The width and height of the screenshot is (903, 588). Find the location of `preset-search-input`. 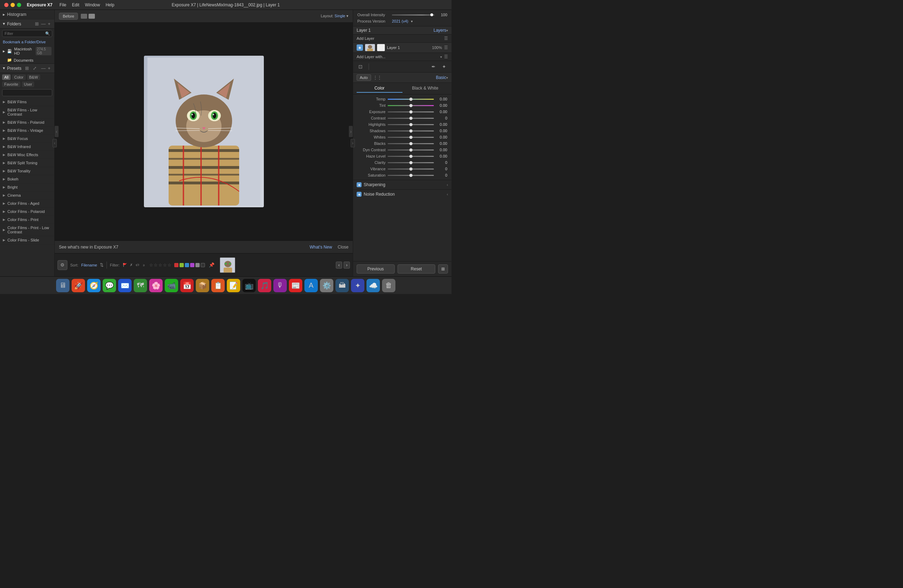

preset-search-input is located at coordinates (27, 93).